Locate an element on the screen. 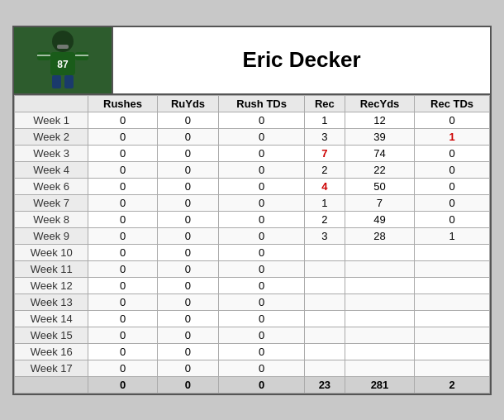  week-label: Week 7 is located at coordinates (51, 203).